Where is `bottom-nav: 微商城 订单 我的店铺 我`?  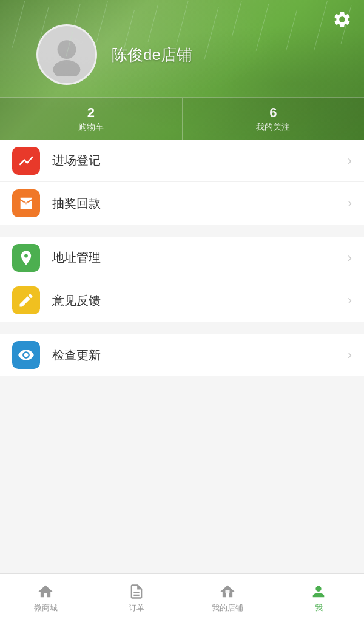 bottom-nav: 微商城 订单 我的店铺 我 is located at coordinates (182, 598).